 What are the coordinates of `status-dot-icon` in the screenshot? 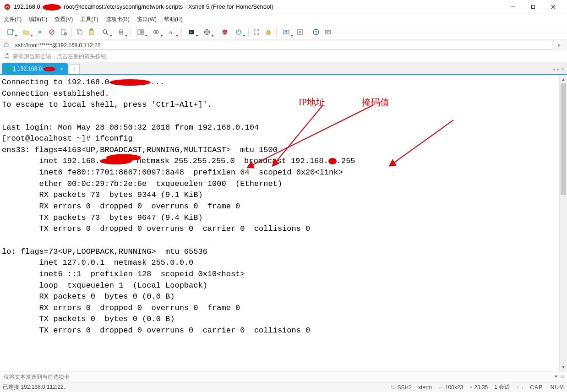 It's located at (8, 69).